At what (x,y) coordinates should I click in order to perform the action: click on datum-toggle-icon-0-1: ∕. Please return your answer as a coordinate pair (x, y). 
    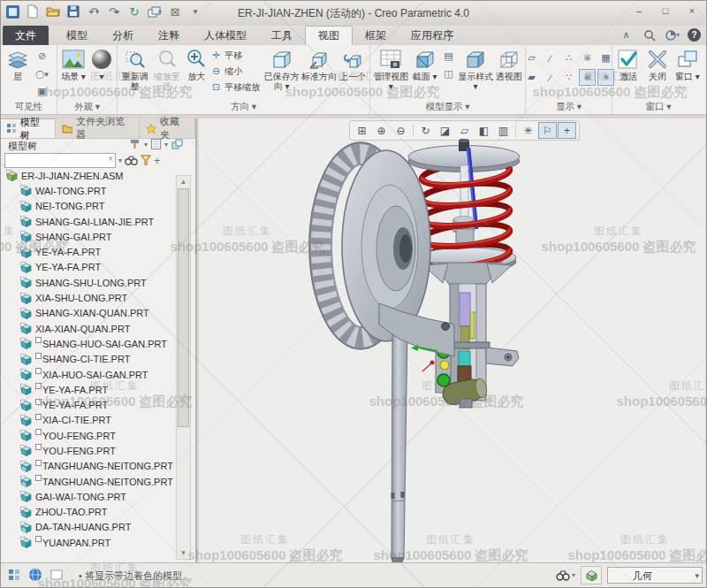
    Looking at the image, I should click on (550, 58).